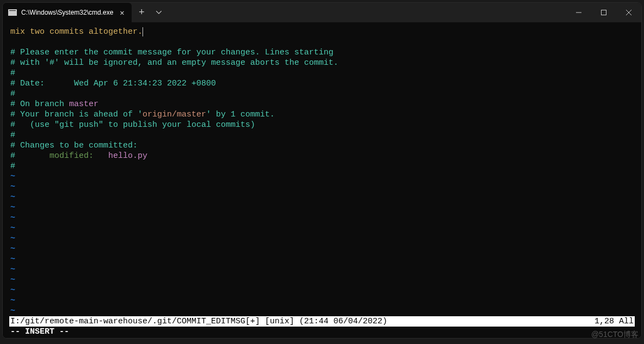  What do you see at coordinates (614, 321) in the screenshot?
I see `status-position: 1,28 All` at bounding box center [614, 321].